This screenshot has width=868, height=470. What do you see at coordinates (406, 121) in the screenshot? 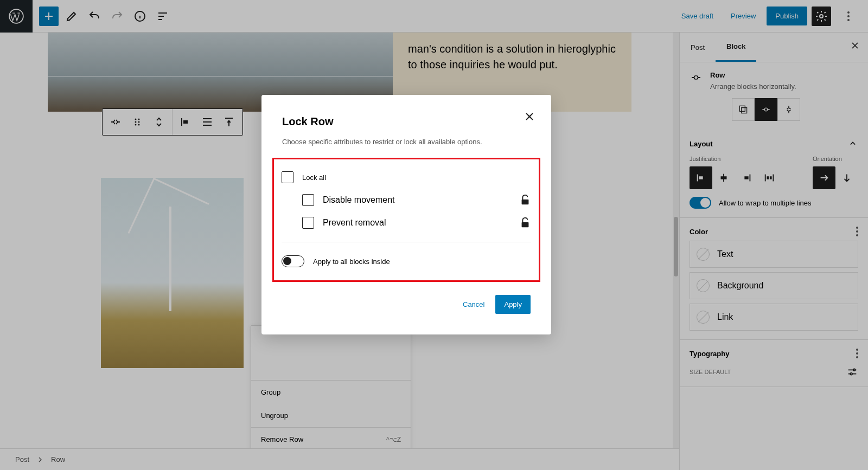
I see `modal-title: Lock Row` at bounding box center [406, 121].